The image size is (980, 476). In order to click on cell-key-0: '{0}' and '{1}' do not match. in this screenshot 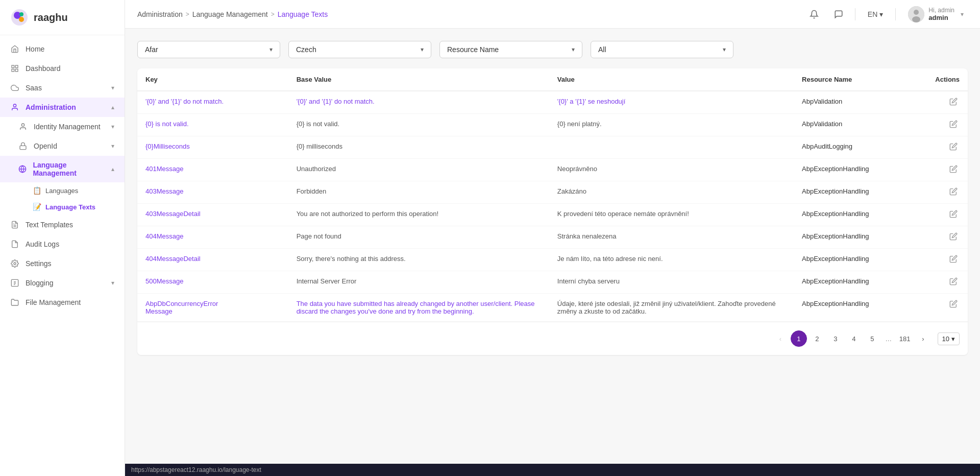, I will do `click(213, 102)`.